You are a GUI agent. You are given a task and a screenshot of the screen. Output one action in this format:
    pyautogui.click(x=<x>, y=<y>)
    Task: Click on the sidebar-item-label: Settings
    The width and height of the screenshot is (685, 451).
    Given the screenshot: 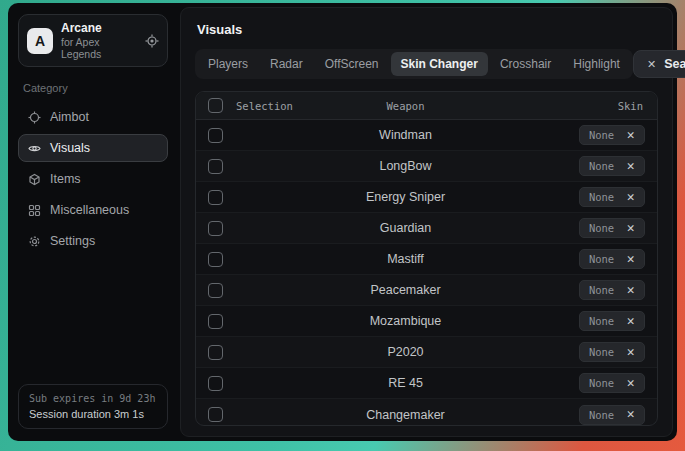 What is the action you would take?
    pyautogui.click(x=72, y=241)
    